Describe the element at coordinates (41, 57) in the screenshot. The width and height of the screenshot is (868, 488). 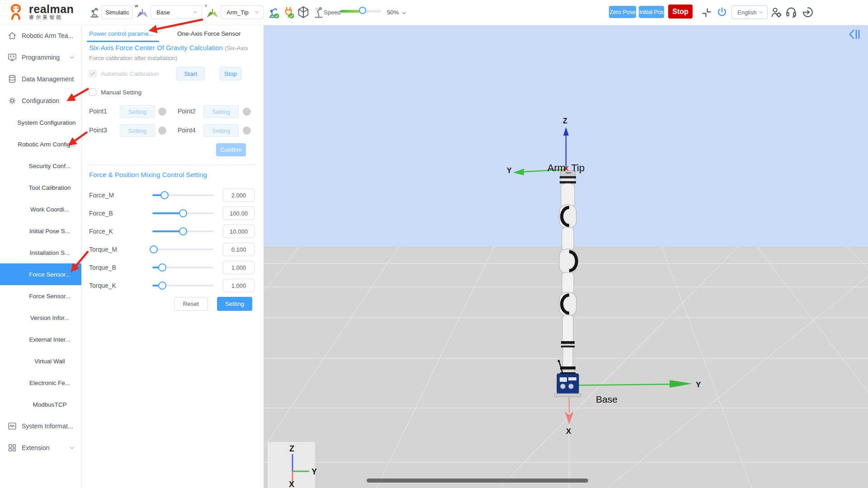
I see `sidebar-item-programming: Programming` at that location.